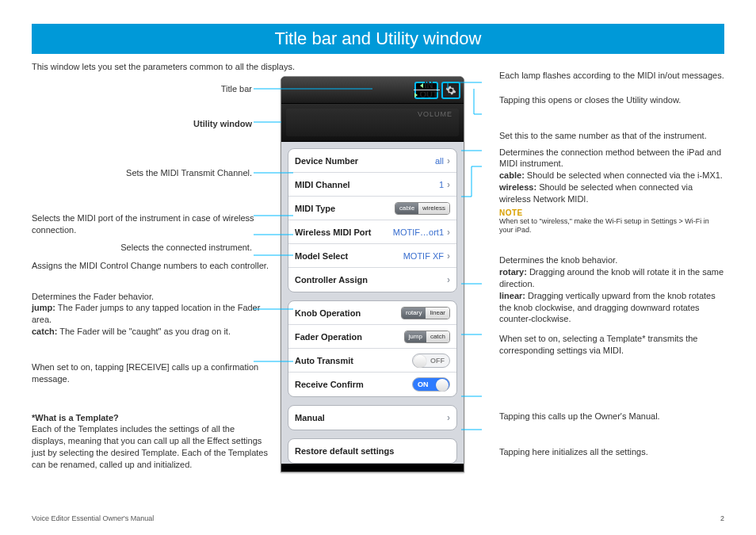 The width and height of the screenshot is (756, 535). I want to click on settings-group: Restore default settings, so click(372, 451).